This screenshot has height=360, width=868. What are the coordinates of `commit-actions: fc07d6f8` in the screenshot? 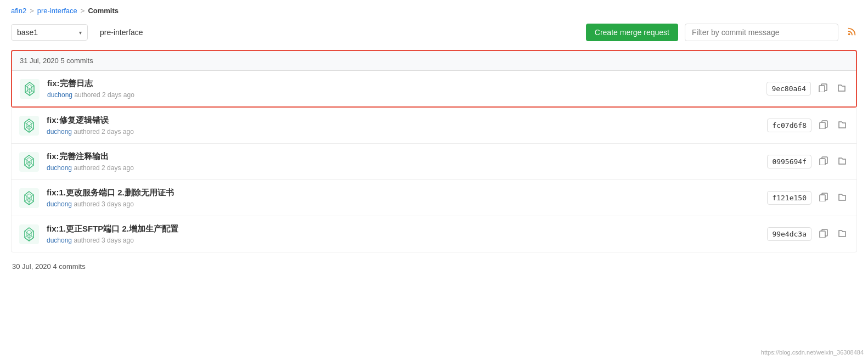 It's located at (808, 125).